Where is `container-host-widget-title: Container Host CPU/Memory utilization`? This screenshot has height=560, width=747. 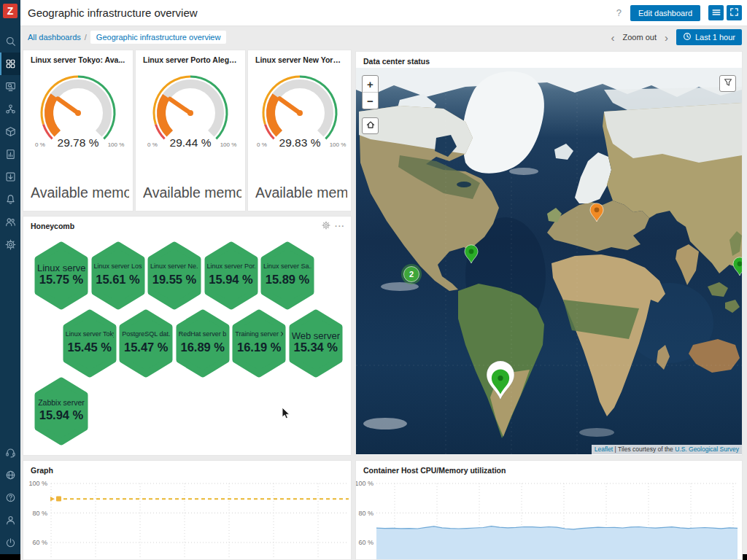
container-host-widget-title: Container Host CPU/Memory utilization is located at coordinates (549, 469).